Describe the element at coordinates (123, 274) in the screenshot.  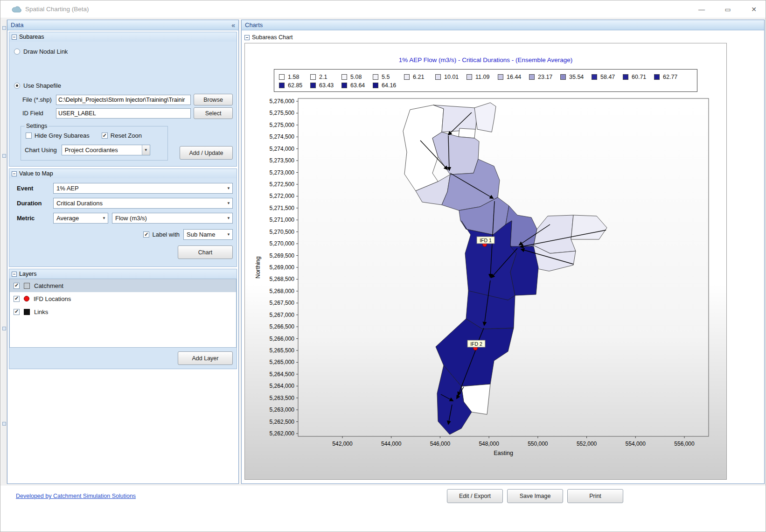
I see `layers-group-header: Layers` at that location.